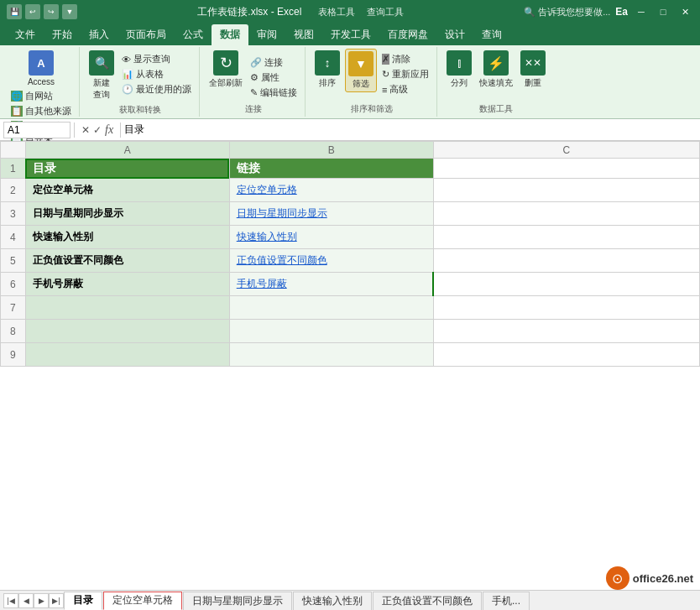  I want to click on cell-reference-input, so click(37, 130).